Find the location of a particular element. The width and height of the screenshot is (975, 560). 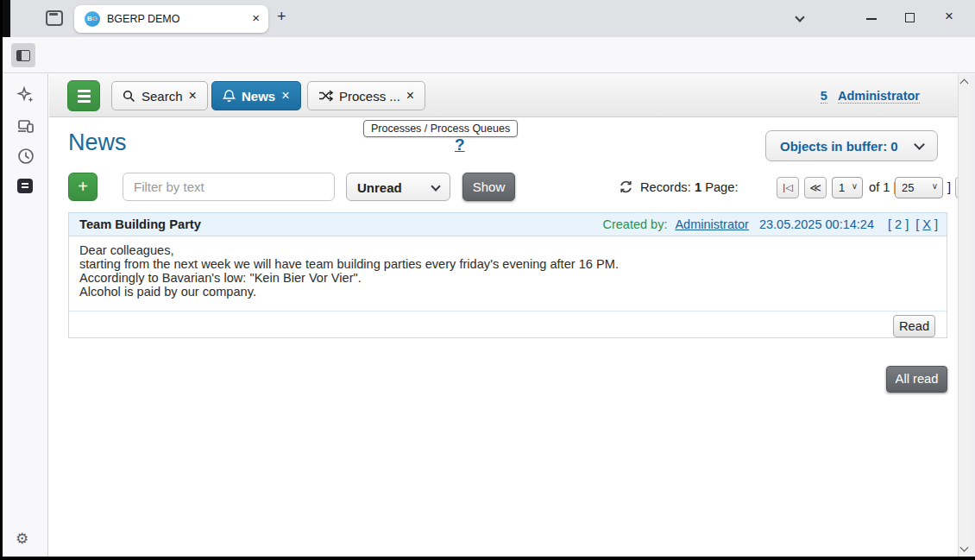

site-favicon: BG is located at coordinates (92, 19).